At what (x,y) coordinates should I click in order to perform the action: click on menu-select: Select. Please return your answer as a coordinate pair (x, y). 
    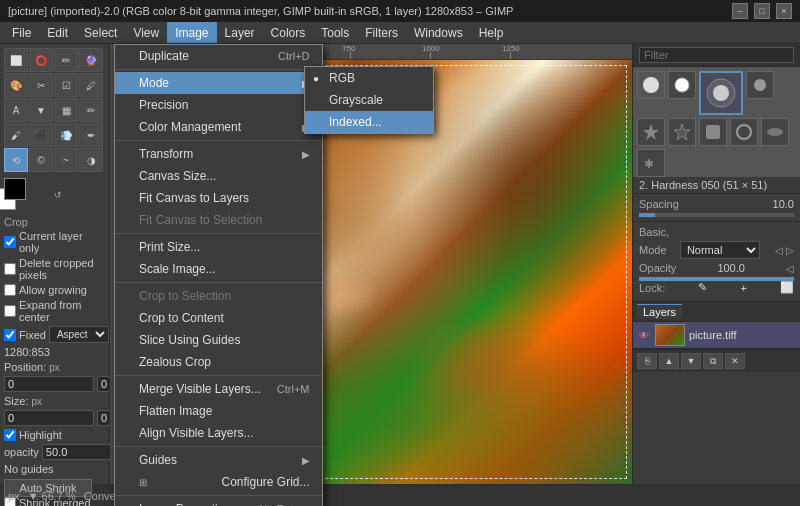
    Looking at the image, I should click on (100, 32).